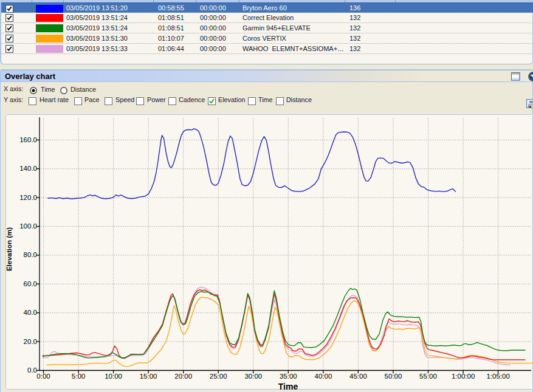 This screenshot has width=533, height=392. I want to click on svg-text: 0:00, so click(43, 376).